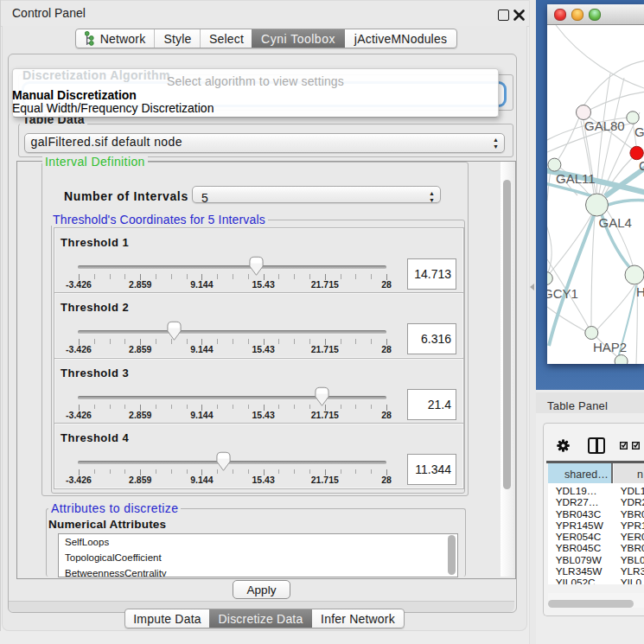 This screenshot has width=644, height=644. Describe the element at coordinates (641, 166) in the screenshot. I see `svg-text: C` at that location.